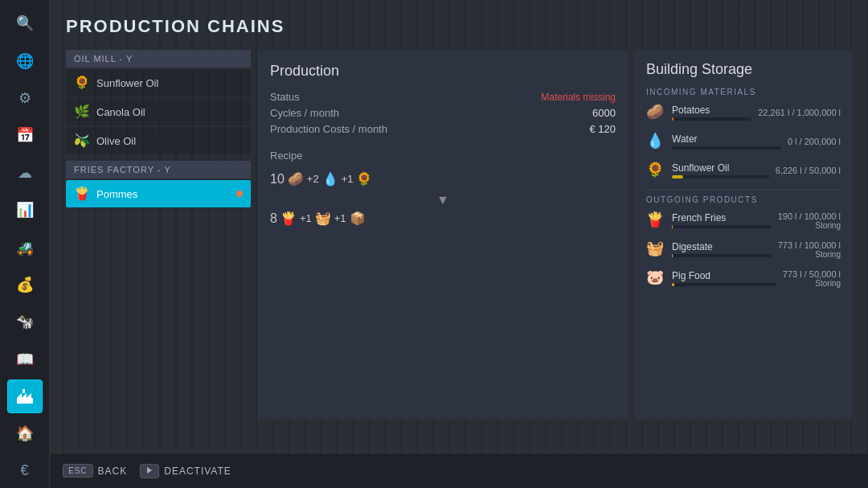  I want to click on potato-amount: 10, so click(277, 179).